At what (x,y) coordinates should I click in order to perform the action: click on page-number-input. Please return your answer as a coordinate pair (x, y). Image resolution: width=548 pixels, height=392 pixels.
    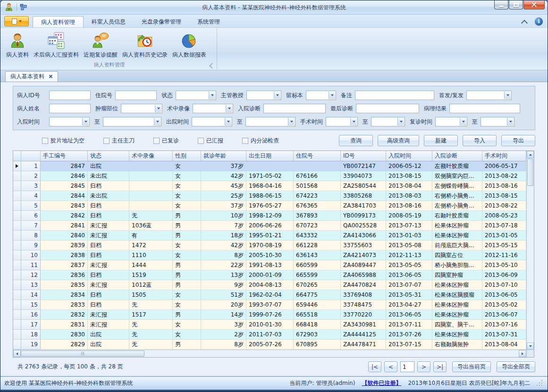
    Looking at the image, I should click on (407, 367).